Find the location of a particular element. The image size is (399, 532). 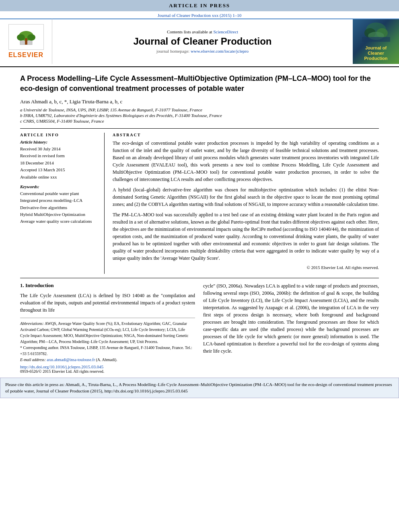

journal-homepage-link: www.elsevier.com/locate/jclepro is located at coordinates (220, 51).